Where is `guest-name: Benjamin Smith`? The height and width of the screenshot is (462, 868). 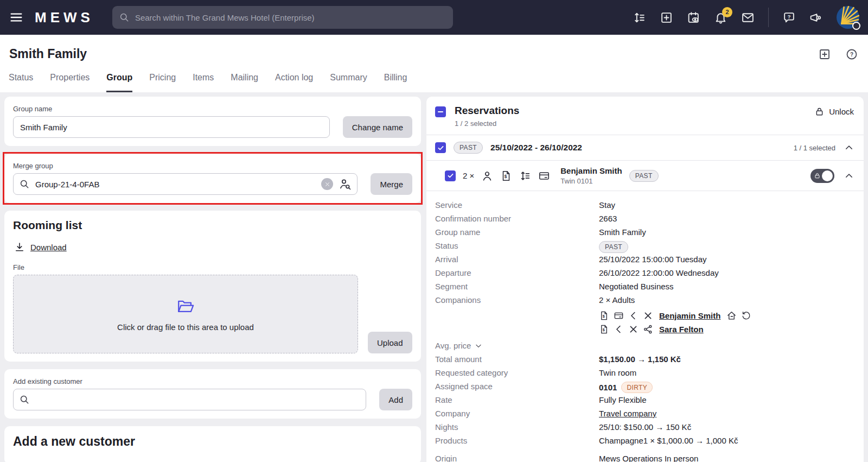
guest-name: Benjamin Smith is located at coordinates (591, 170).